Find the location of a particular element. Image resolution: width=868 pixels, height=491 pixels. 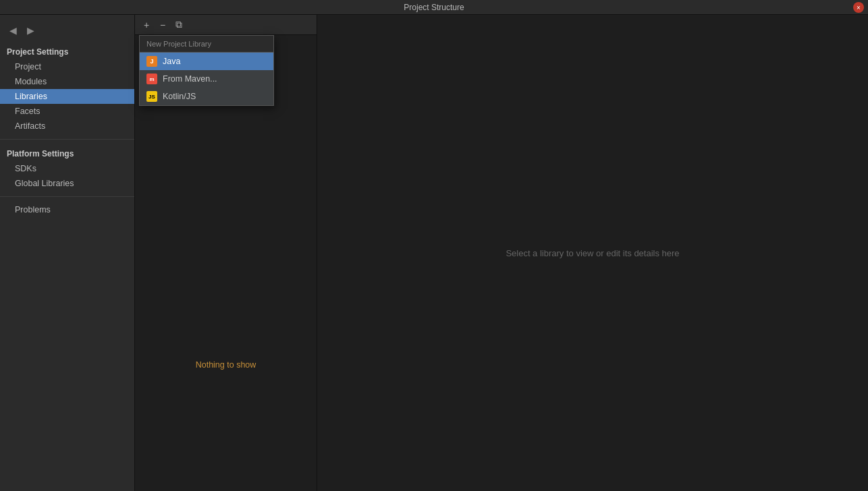

platform-settings-header: Platform Settings is located at coordinates (67, 153).